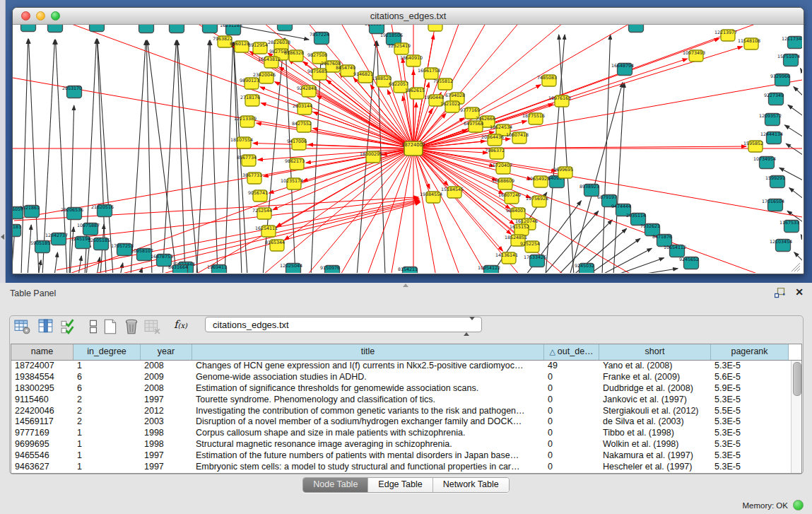  I want to click on graph-node: 5905185, so click(40, 246).